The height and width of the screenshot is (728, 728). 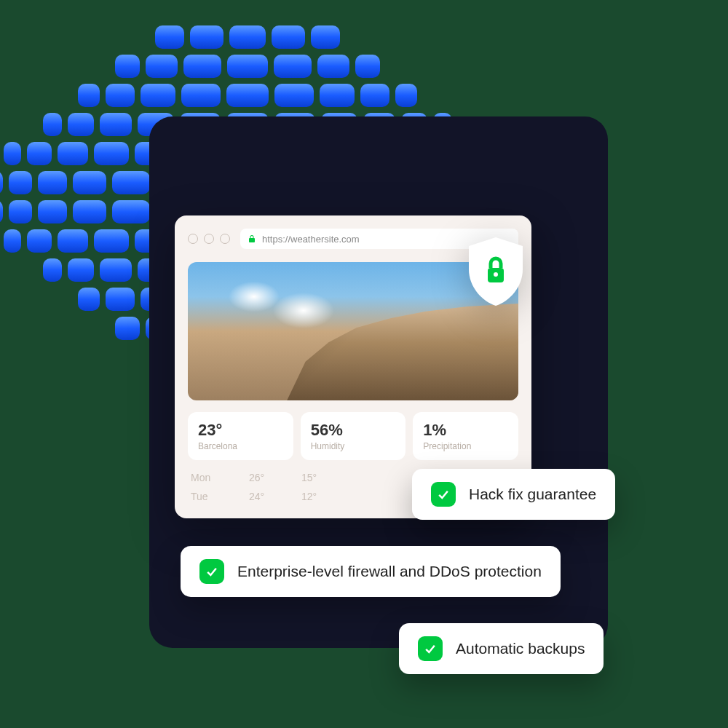 I want to click on feature-pill-backups: Automatic backups, so click(x=501, y=649).